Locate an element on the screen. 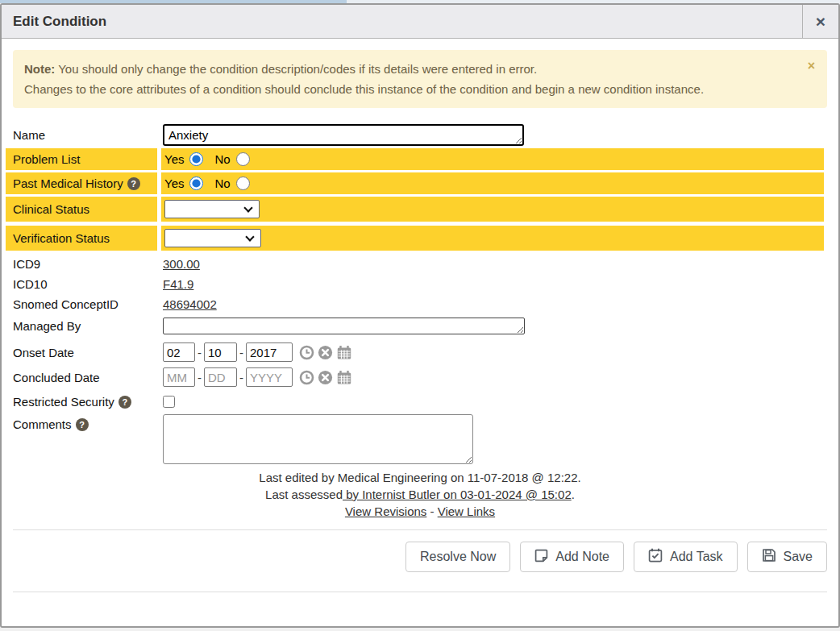 The height and width of the screenshot is (631, 840). clinical-status-label: Clinical Status is located at coordinates (81, 210).